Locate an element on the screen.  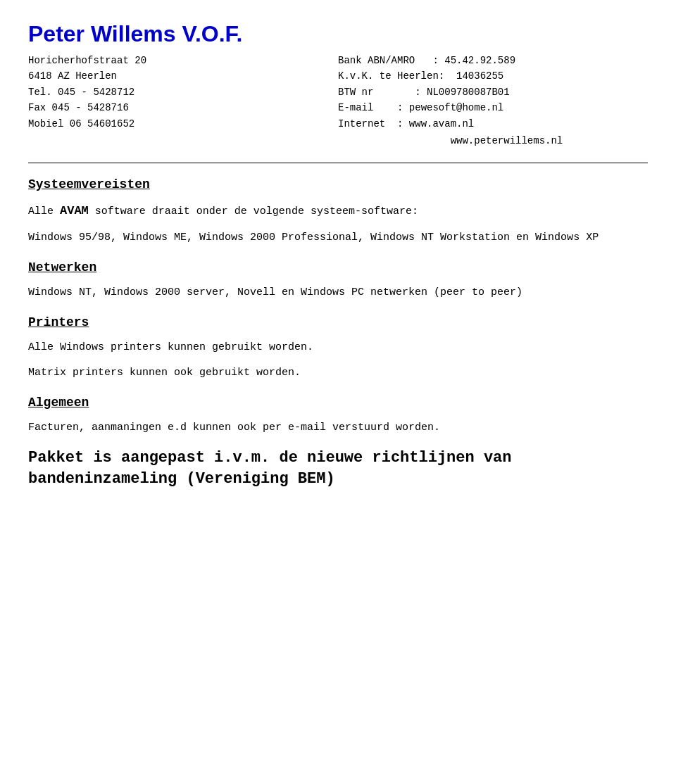
email-value: : pewesoft@home.nl is located at coordinates (451, 108).